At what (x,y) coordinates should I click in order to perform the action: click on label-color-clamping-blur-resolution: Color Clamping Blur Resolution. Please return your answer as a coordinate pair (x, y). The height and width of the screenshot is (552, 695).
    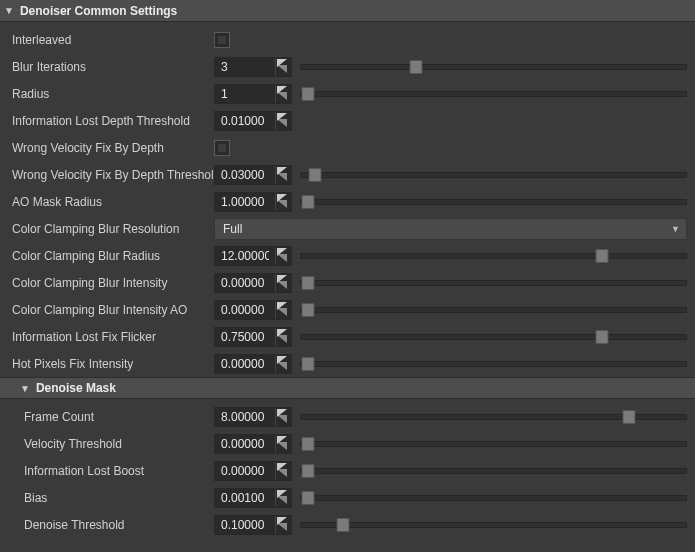
    Looking at the image, I should click on (111, 229).